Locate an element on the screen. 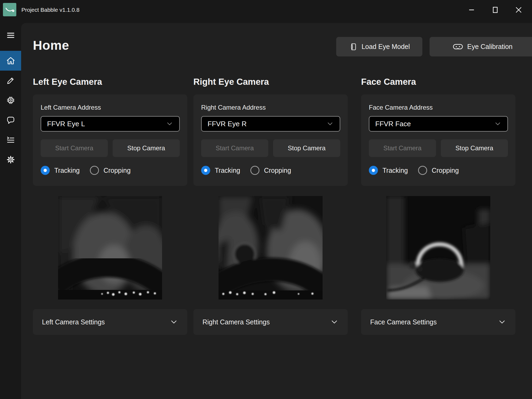 This screenshot has height=399, width=532. home-icon is located at coordinates (11, 61).